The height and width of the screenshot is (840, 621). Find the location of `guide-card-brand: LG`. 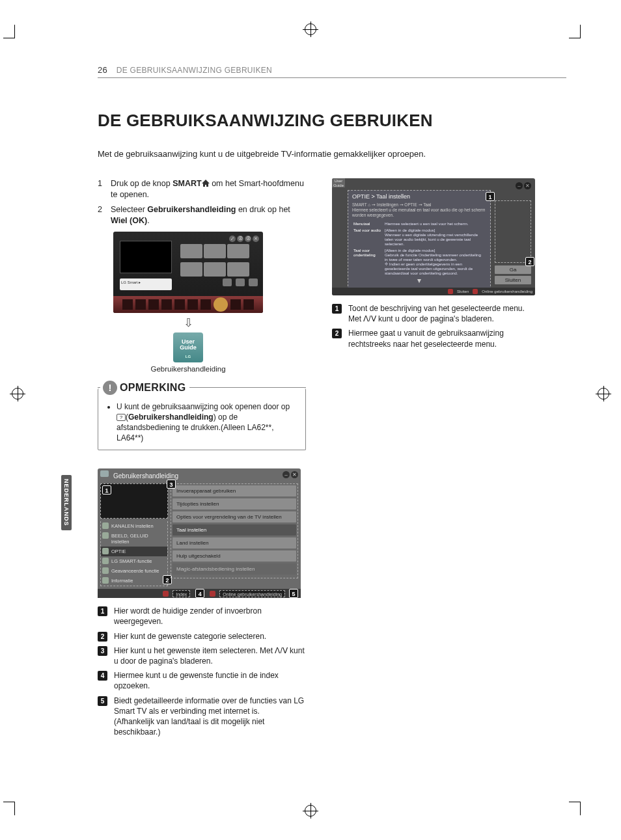

guide-card-brand: LG is located at coordinates (188, 357).